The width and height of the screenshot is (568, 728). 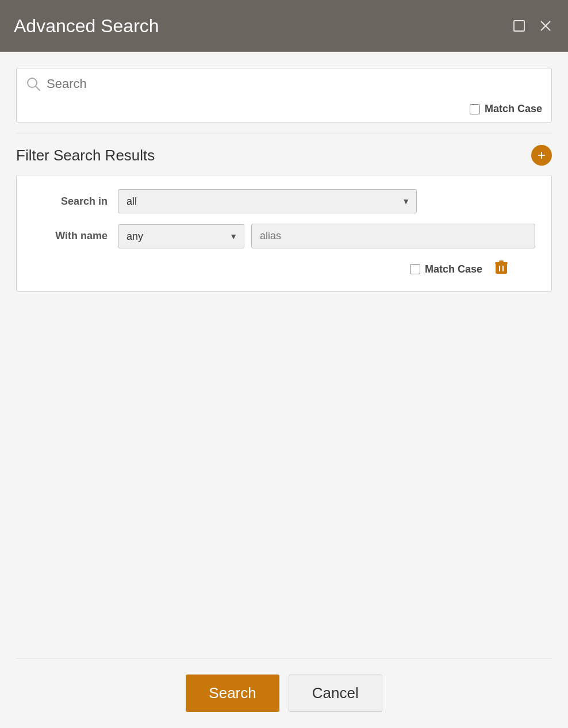 I want to click on dialog-footer: Search Cancel, so click(x=284, y=693).